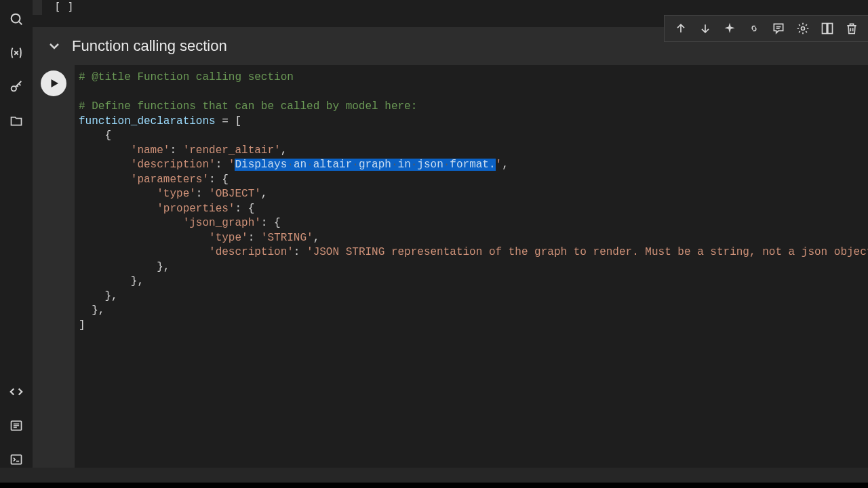 The width and height of the screenshot is (868, 488). What do you see at coordinates (827, 28) in the screenshot?
I see `mirror-cell-icon` at bounding box center [827, 28].